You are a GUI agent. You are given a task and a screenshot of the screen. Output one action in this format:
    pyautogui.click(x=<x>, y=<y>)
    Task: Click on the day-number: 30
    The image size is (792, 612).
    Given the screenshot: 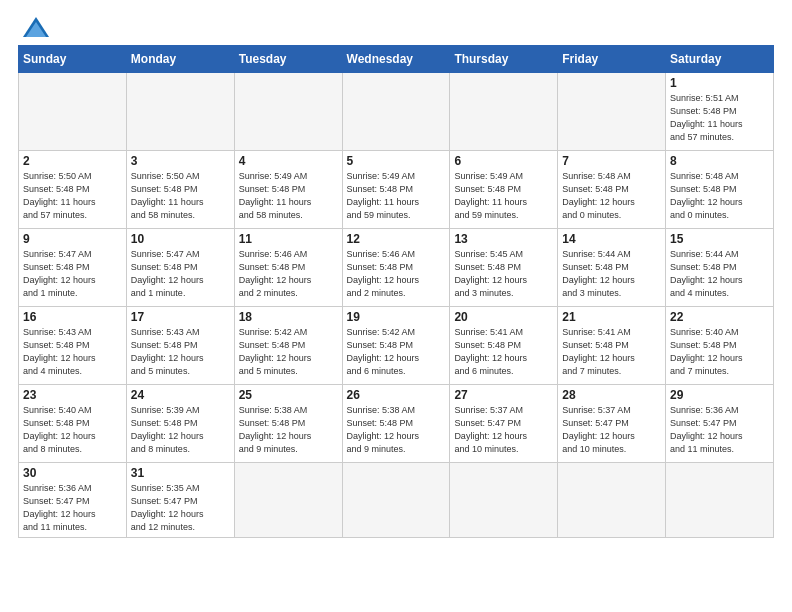 What is the action you would take?
    pyautogui.click(x=72, y=473)
    